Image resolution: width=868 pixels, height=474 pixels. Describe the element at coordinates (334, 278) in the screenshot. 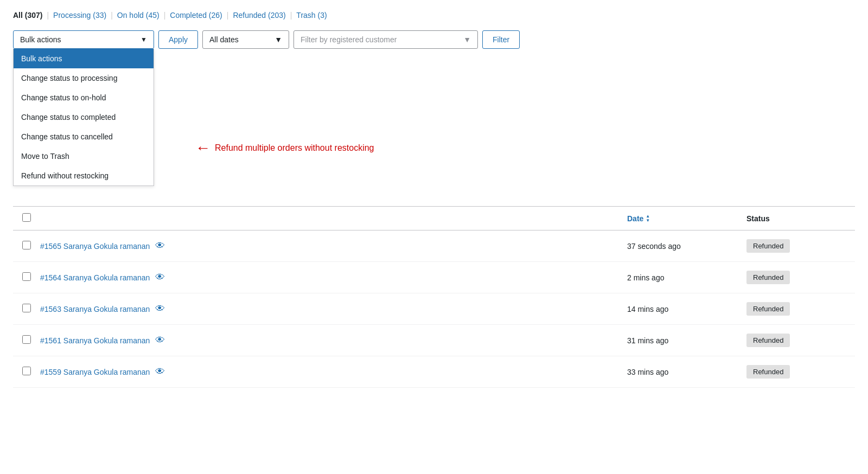

I see `row-content: #1564 Saranya Gokula ramanan 👁` at that location.